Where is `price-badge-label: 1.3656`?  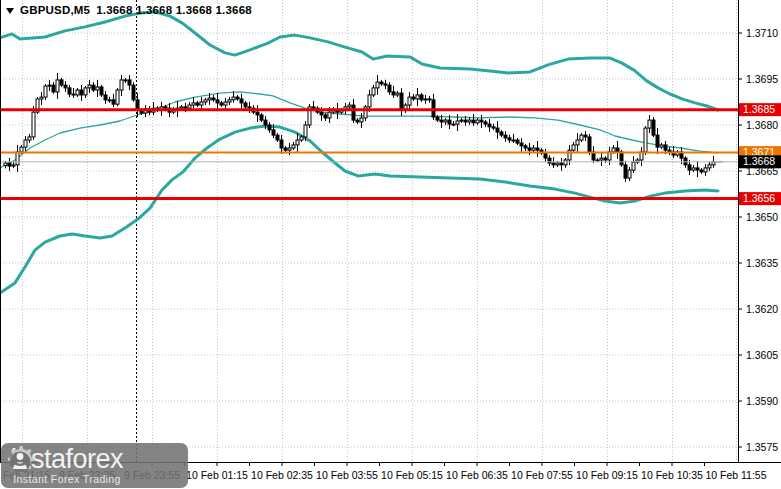
price-badge-label: 1.3656 is located at coordinates (759, 198).